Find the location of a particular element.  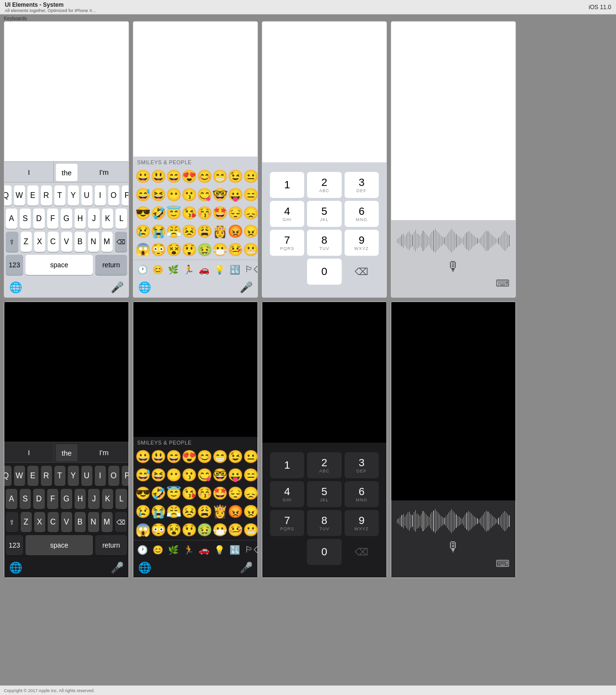

emoji-cell: 🤓 is located at coordinates (220, 195).